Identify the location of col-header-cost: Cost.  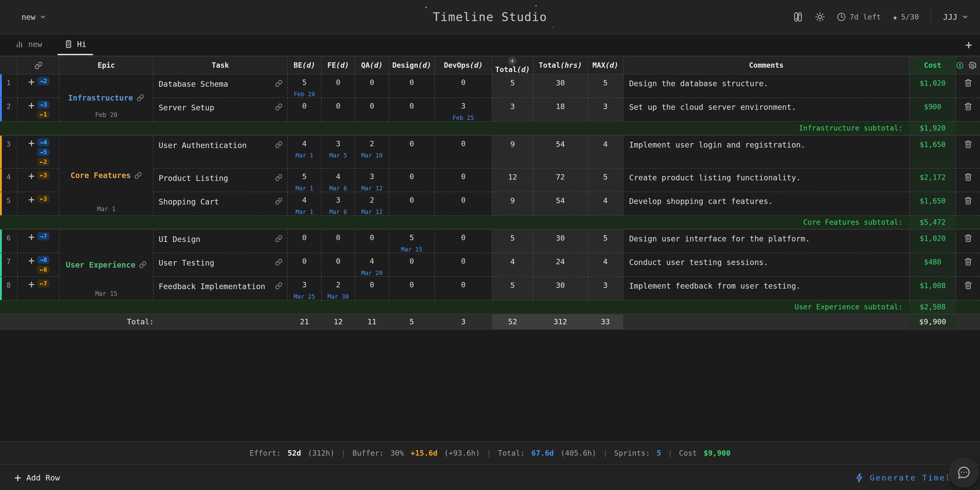
(933, 65).